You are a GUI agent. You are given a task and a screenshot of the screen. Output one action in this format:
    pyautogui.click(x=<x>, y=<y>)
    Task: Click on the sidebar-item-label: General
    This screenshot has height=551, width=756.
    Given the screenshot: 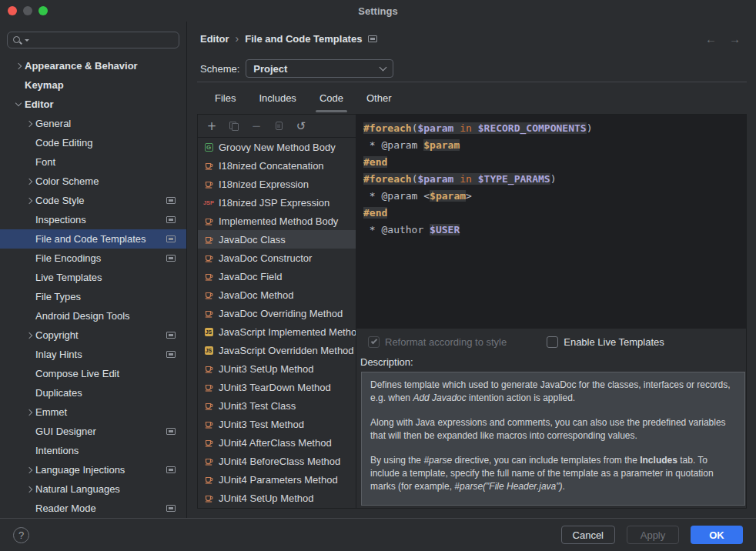 What is the action you would take?
    pyautogui.click(x=111, y=123)
    